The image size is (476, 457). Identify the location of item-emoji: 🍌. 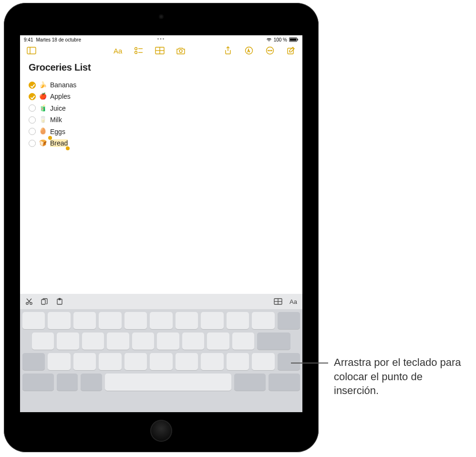
(43, 85).